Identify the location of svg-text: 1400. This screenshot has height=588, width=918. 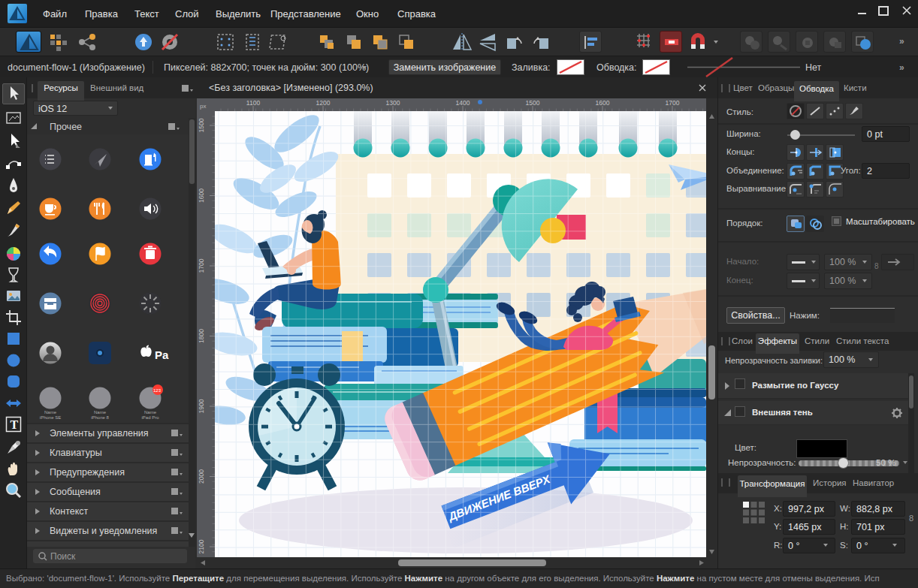
(463, 103).